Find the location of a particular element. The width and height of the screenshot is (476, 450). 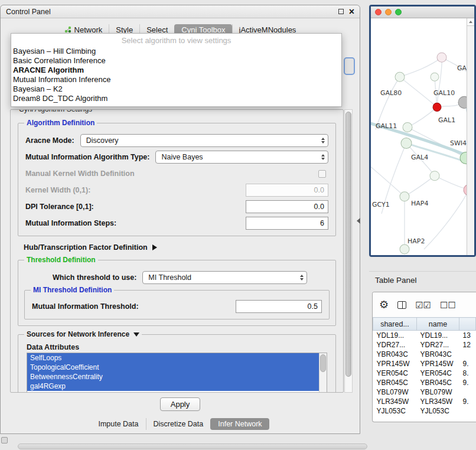

table-cell: YDR27... is located at coordinates (438, 345).